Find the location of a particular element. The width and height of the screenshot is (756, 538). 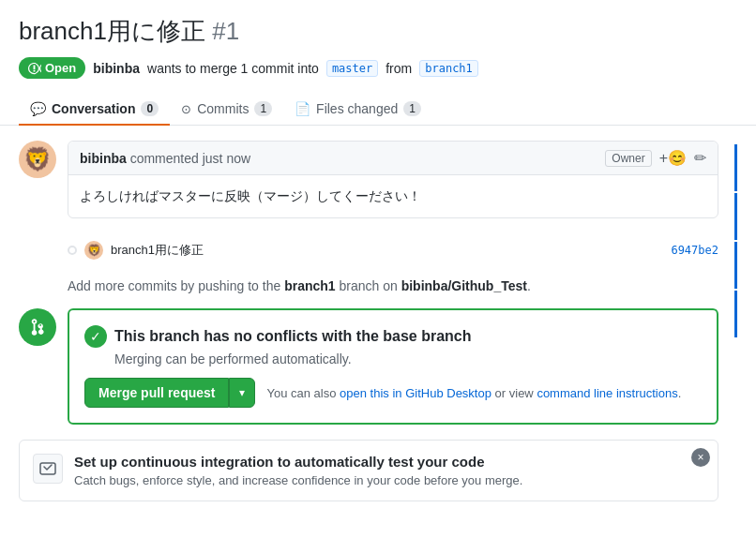

base-branch-tag: master is located at coordinates (353, 68).